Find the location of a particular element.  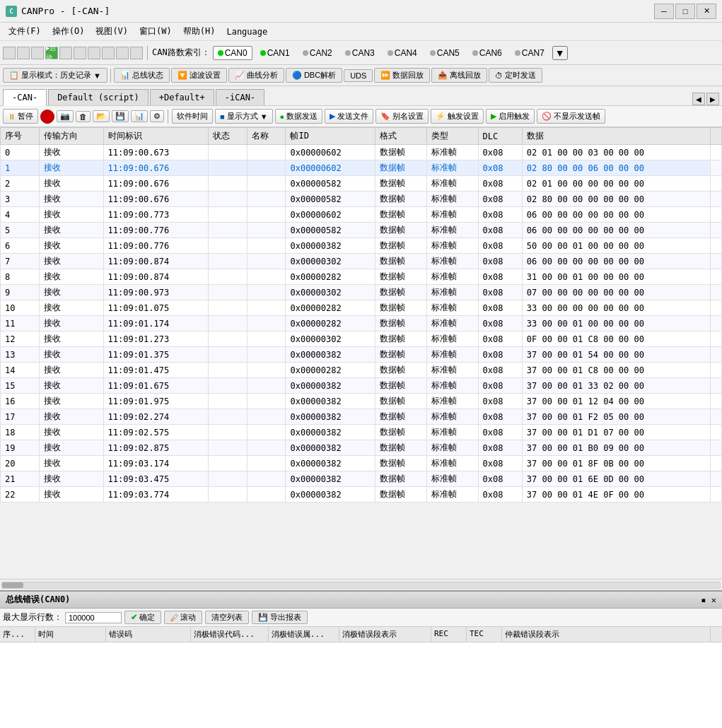

table-row: 12接收11:09:01.2730x00000302数据帧标准帧0x080F 0… is located at coordinates (361, 339).